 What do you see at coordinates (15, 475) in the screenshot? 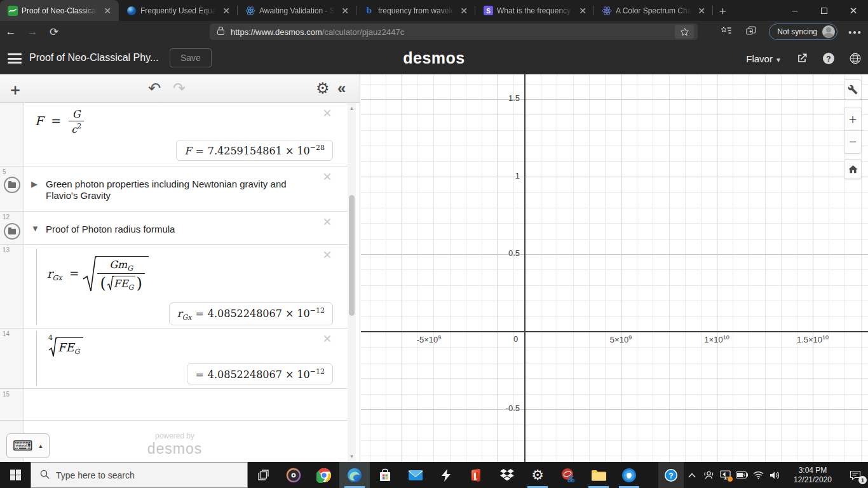
I see `start-button` at bounding box center [15, 475].